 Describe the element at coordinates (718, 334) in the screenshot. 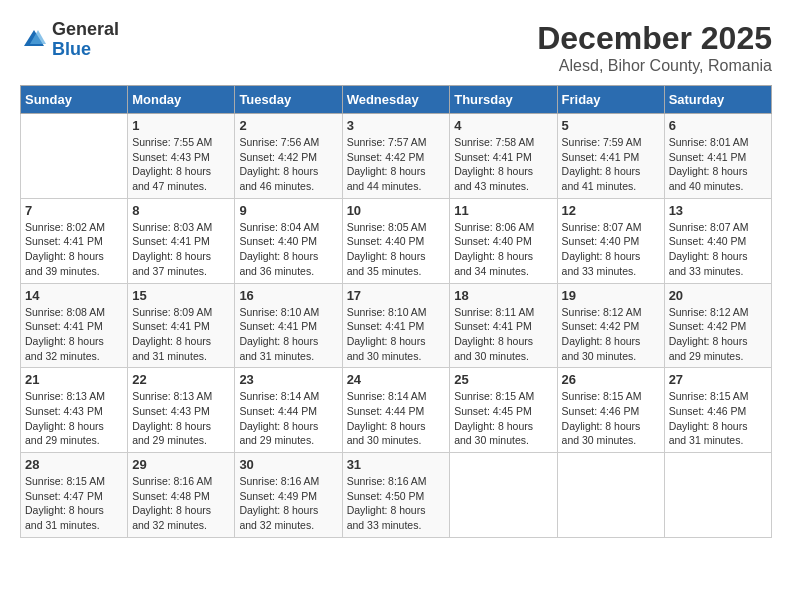

I see `day-info: Sunrise: 8:12 AMSunset: 4:42 PMDaylight:…` at that location.